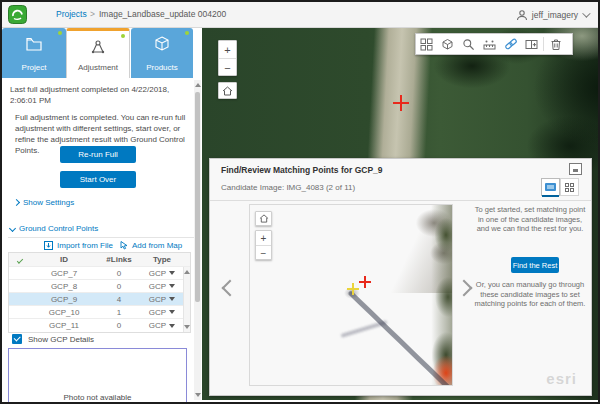  I want to click on basemap-button, so click(448, 44).